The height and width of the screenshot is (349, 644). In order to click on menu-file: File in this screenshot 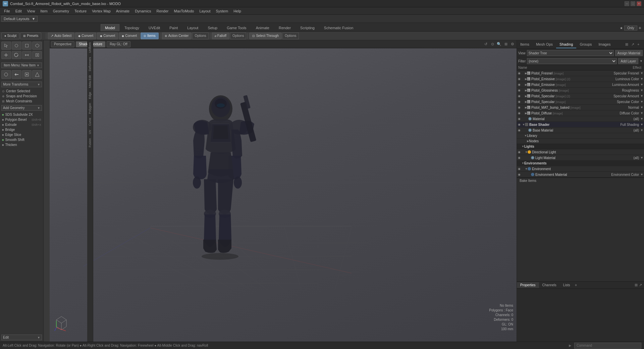, I will do `click(7, 11)`.